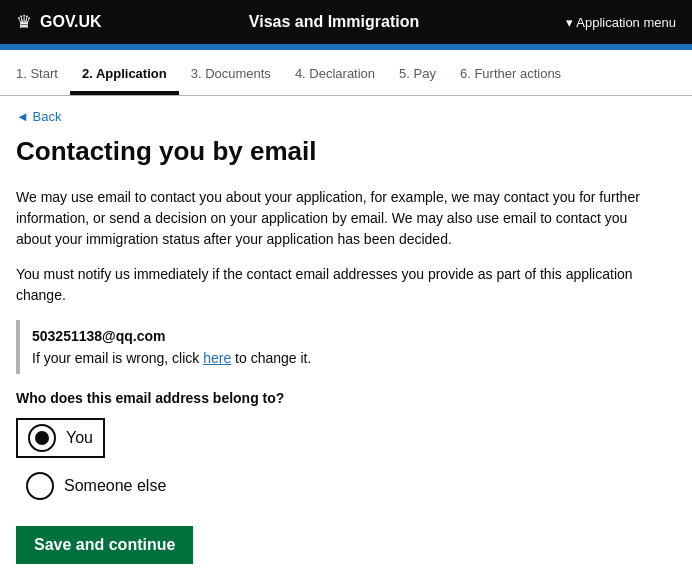  I want to click on site-title: Visas and Immigration, so click(334, 22).